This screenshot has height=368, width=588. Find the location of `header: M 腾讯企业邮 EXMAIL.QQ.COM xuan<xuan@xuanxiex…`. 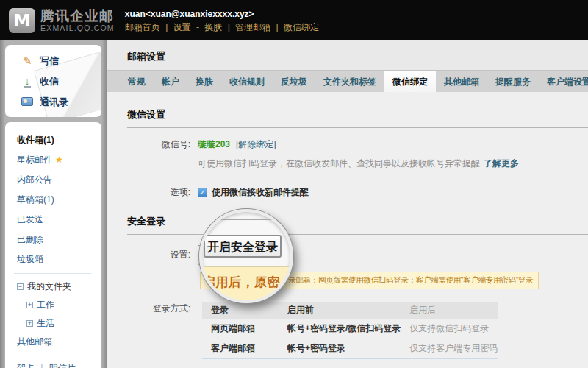

header: M 腾讯企业邮 EXMAIL.QQ.COM xuan<xuan@xuanxiex… is located at coordinates (294, 21).